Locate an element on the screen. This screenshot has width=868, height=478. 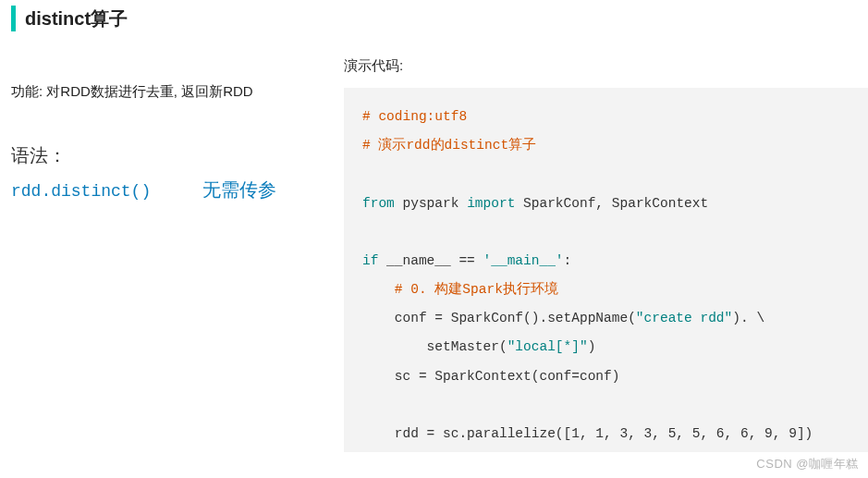
code-keyword: if is located at coordinates (370, 261).